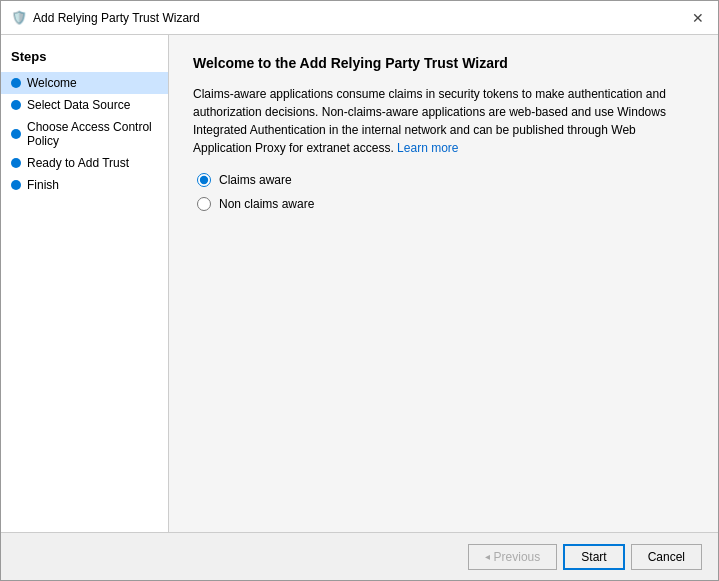 This screenshot has height=581, width=719. What do you see at coordinates (444, 63) in the screenshot?
I see `main-title: Welcome to the Add Relying Party Trust W…` at bounding box center [444, 63].